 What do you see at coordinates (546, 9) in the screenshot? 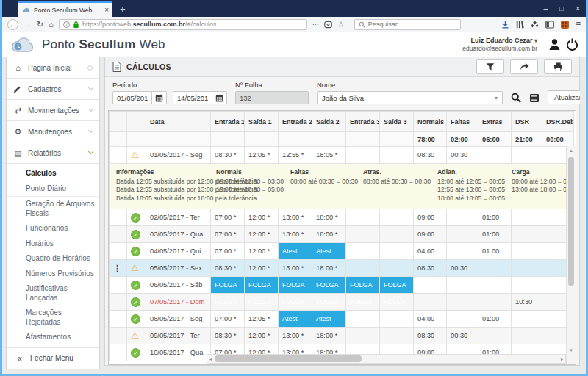
I see `window-minimize-button: –` at bounding box center [546, 9].